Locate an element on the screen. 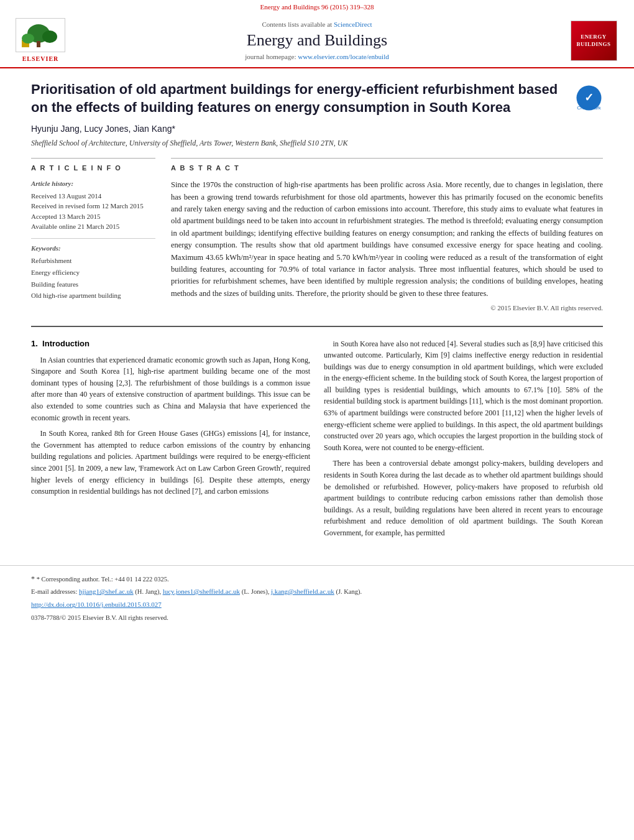 The width and height of the screenshot is (634, 840). footer-footnote: * * Corresponding author. Tel.: +44 01 1… is located at coordinates (317, 598).